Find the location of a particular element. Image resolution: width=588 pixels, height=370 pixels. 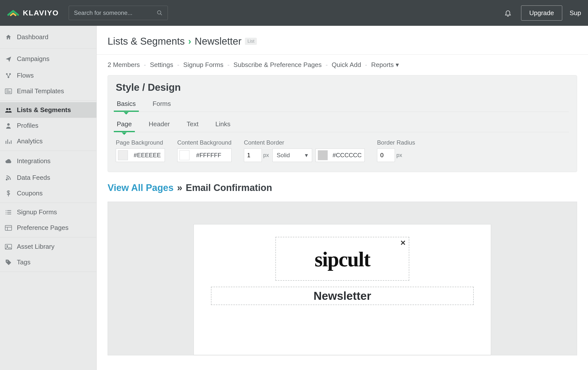

sidebar-item-label: Lists & Segments is located at coordinates (44, 110).